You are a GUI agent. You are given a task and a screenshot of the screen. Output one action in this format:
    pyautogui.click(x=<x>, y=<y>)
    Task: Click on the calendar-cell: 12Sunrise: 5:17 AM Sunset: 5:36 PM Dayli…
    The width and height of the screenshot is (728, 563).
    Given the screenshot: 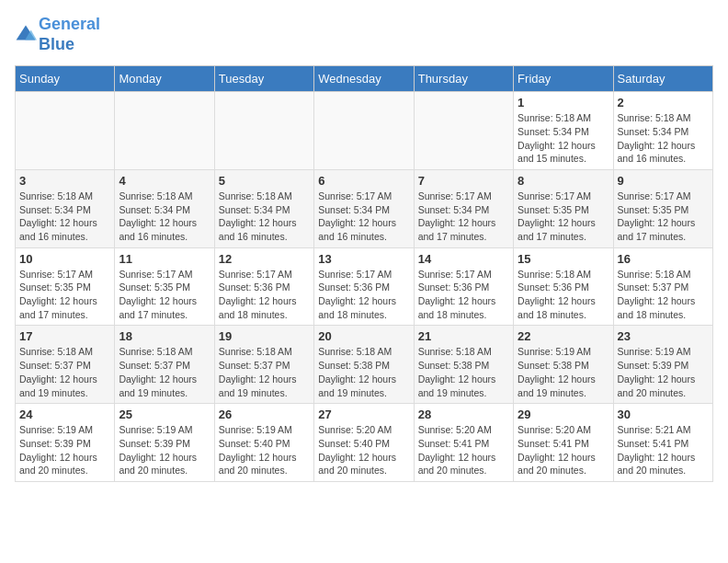 What is the action you would take?
    pyautogui.click(x=264, y=287)
    